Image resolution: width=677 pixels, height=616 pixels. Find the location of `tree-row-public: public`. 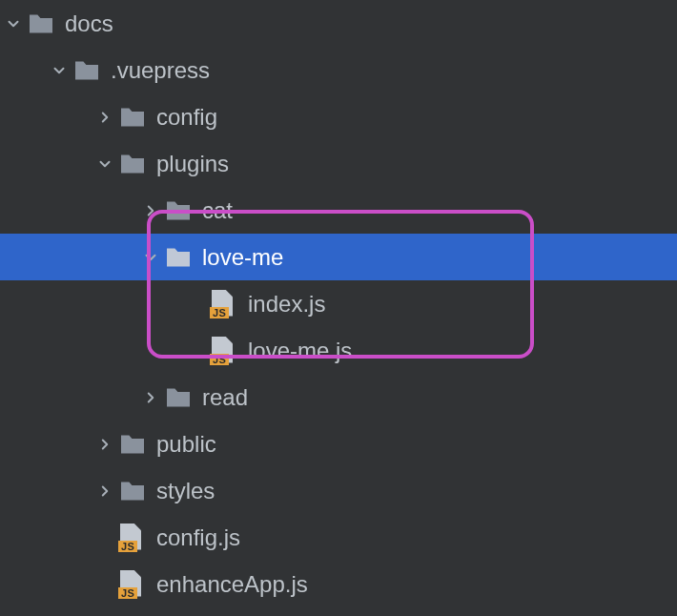

tree-row-public: public is located at coordinates (338, 444).